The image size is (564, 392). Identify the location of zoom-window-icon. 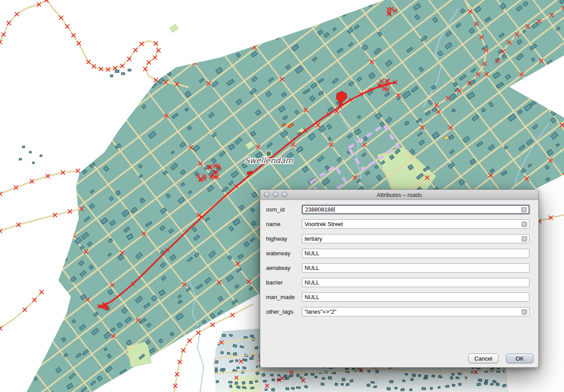
(284, 195).